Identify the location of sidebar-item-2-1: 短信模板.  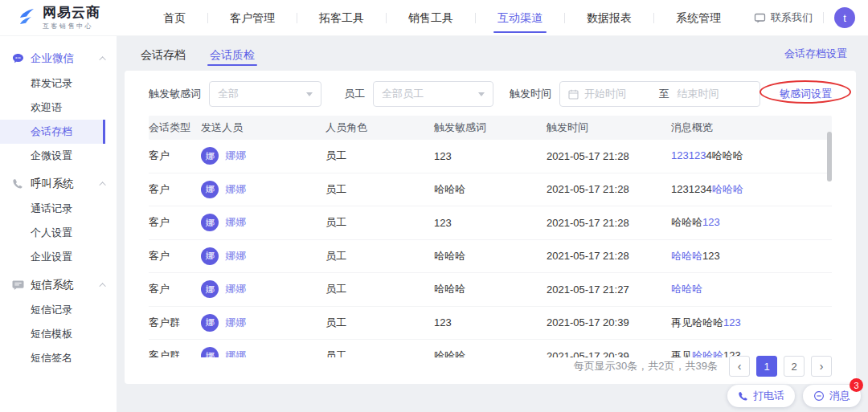
(58, 334).